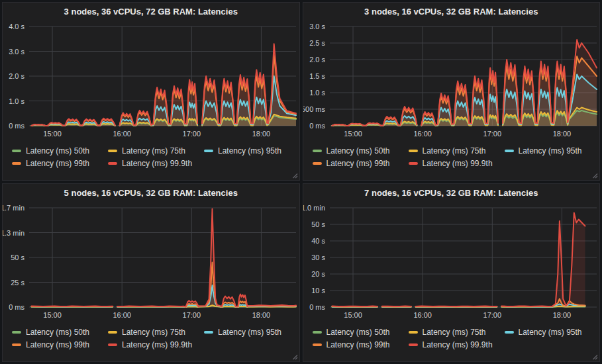 Image resolution: width=602 pixels, height=364 pixels. I want to click on y-tick-label: 1.3 min, so click(13, 233).